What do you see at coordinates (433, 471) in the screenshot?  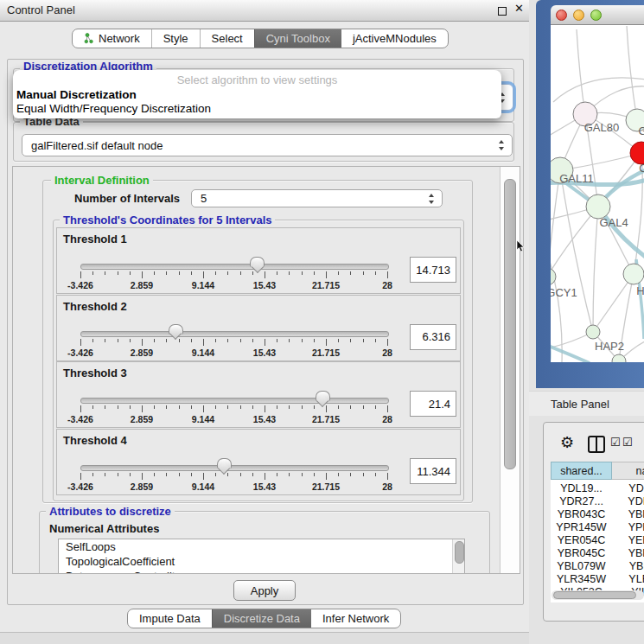 I see `threshold-value-field: 11.344` at bounding box center [433, 471].